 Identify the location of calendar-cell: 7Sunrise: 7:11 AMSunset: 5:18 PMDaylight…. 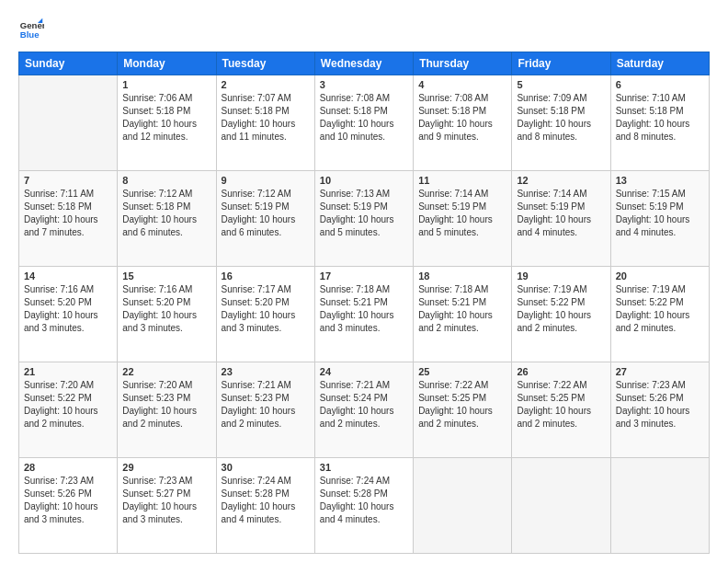
(68, 219).